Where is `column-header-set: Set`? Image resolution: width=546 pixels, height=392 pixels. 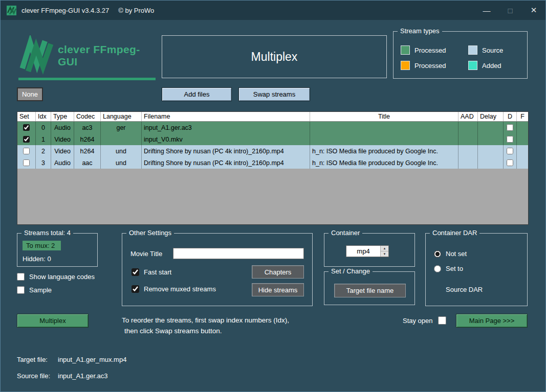
column-header-set: Set is located at coordinates (27, 117).